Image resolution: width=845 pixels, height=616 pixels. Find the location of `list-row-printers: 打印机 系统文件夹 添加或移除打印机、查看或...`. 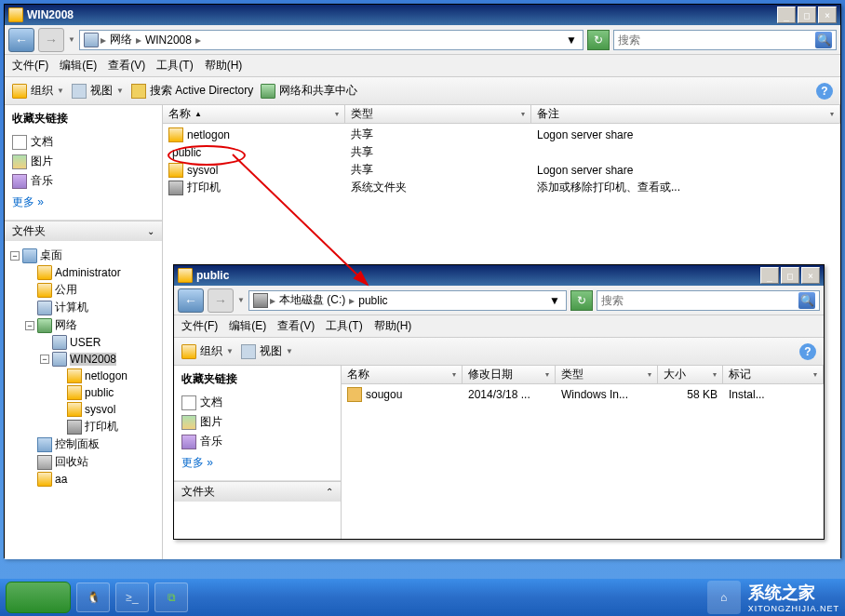

list-row-printers: 打印机 系统文件夹 添加或移除打印机、查看或... is located at coordinates (502, 188).